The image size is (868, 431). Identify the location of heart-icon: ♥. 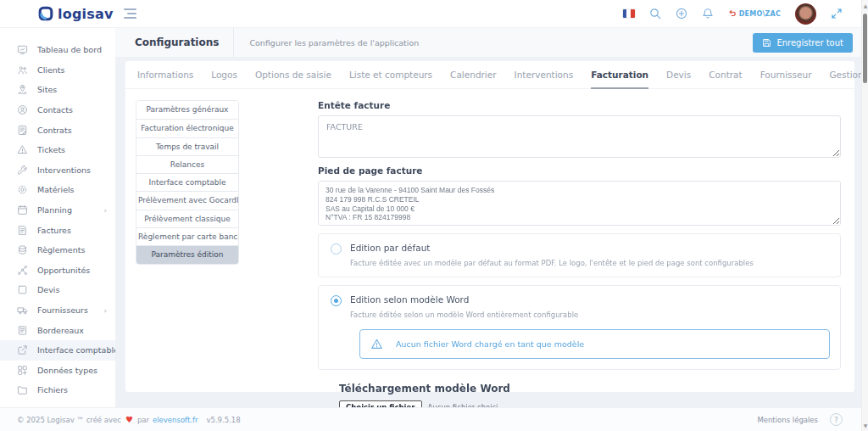
(129, 419).